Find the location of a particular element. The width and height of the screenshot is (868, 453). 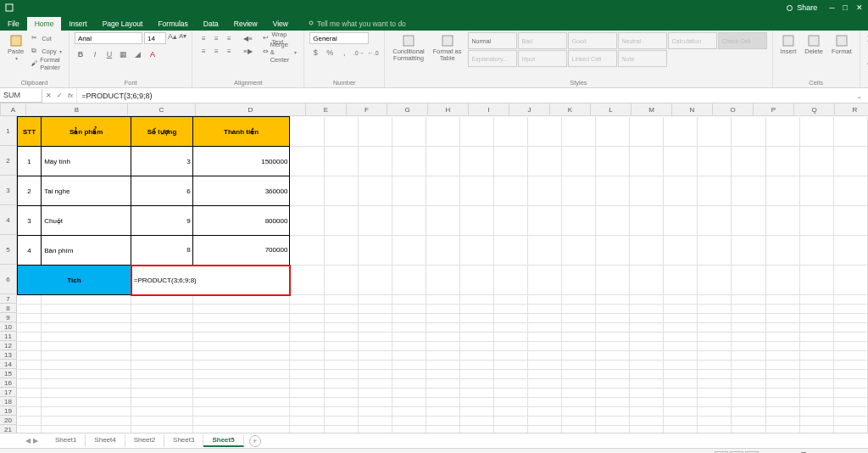

column-header-C: C is located at coordinates (162, 109).